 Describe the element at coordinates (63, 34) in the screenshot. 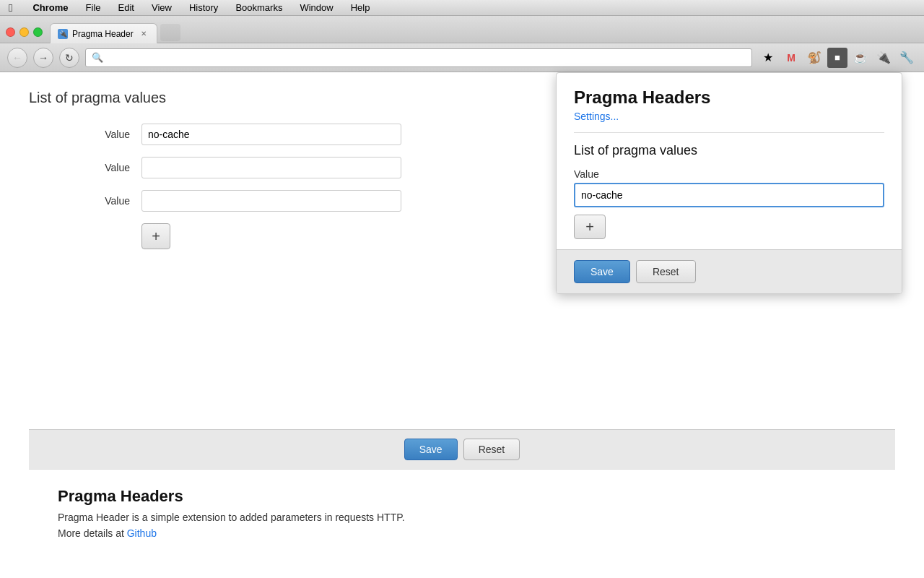

I see `tab-favicon: 🔌` at that location.